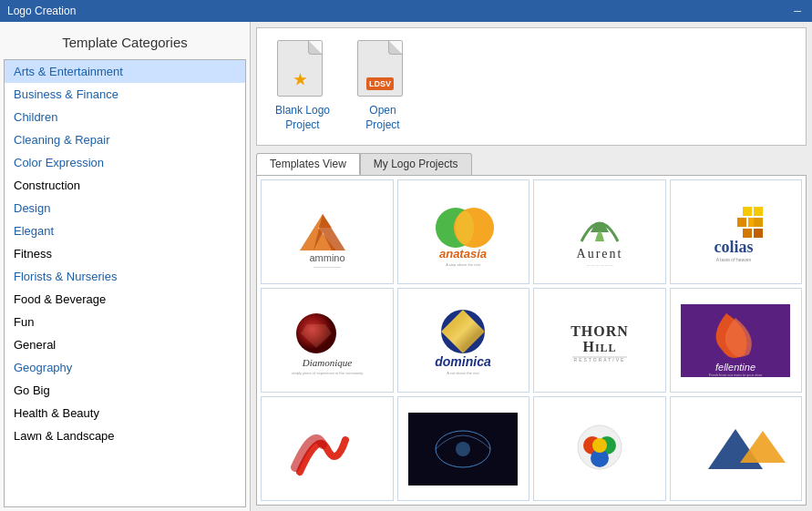  Describe the element at coordinates (327, 363) in the screenshot. I see `svg-text: Diamonique` at that location.